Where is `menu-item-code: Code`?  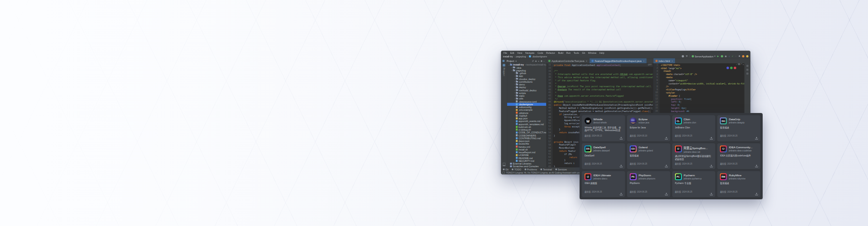
menu-item-code: Code is located at coordinates (541, 52).